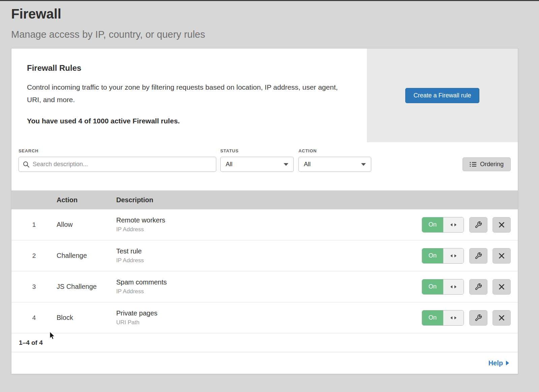 The image size is (539, 392). What do you see at coordinates (34, 256) in the screenshot?
I see `row-number: 2` at bounding box center [34, 256].